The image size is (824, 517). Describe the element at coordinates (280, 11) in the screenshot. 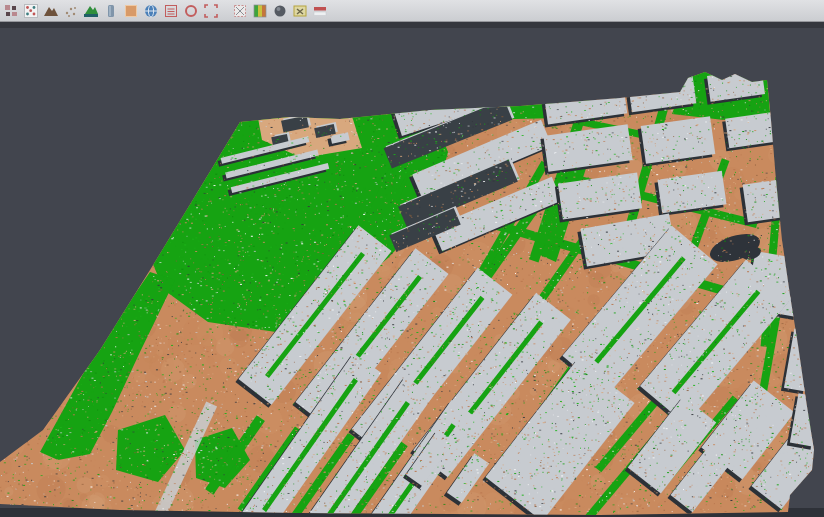

I see `sphere-ball-icon` at that location.